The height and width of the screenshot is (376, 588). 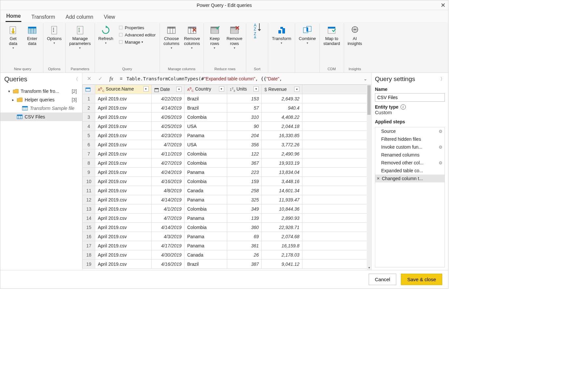 I want to click on applied-step: Expanded table co..., so click(x=410, y=171).